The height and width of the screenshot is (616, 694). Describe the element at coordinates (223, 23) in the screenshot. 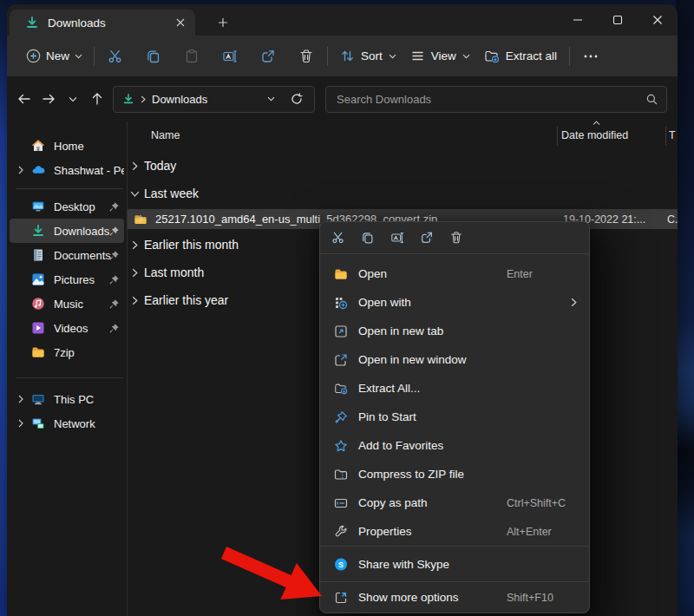

I see `plus-icon` at that location.